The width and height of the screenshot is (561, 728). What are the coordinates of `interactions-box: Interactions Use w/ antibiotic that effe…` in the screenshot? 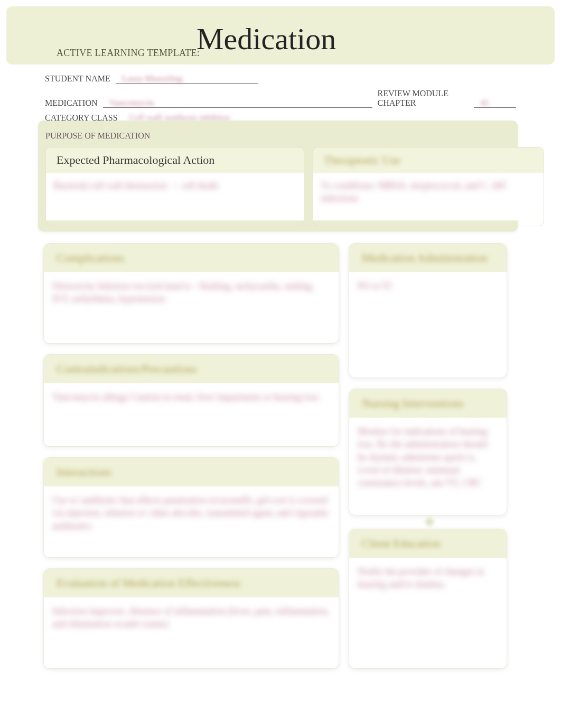 It's located at (191, 508).